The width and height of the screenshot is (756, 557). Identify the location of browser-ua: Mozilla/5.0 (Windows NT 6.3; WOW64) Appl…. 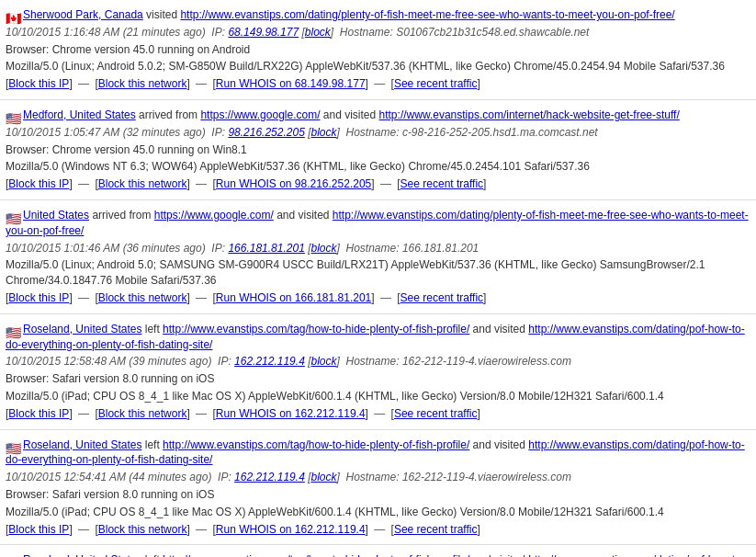
(378, 167).